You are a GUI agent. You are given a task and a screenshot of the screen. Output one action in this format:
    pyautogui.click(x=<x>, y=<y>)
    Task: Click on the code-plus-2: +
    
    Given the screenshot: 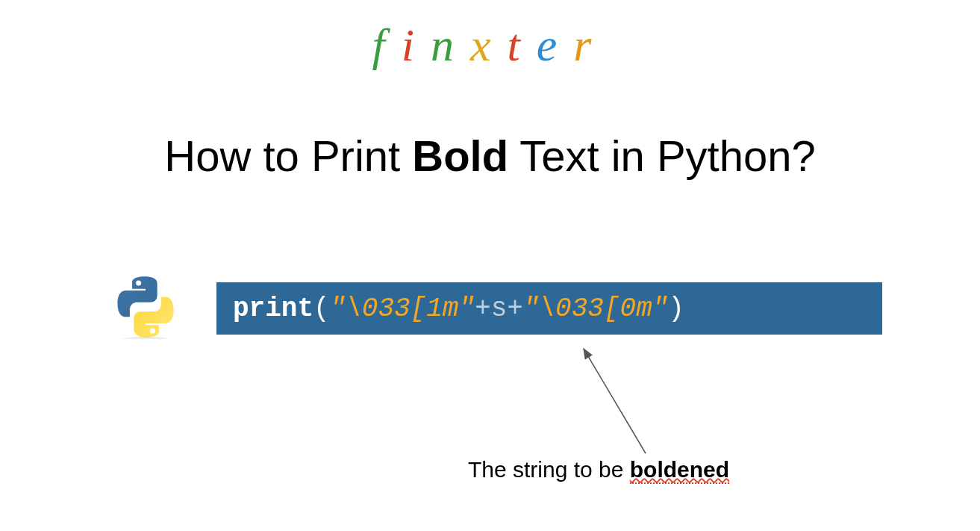 What is the action you would take?
    pyautogui.click(x=515, y=309)
    